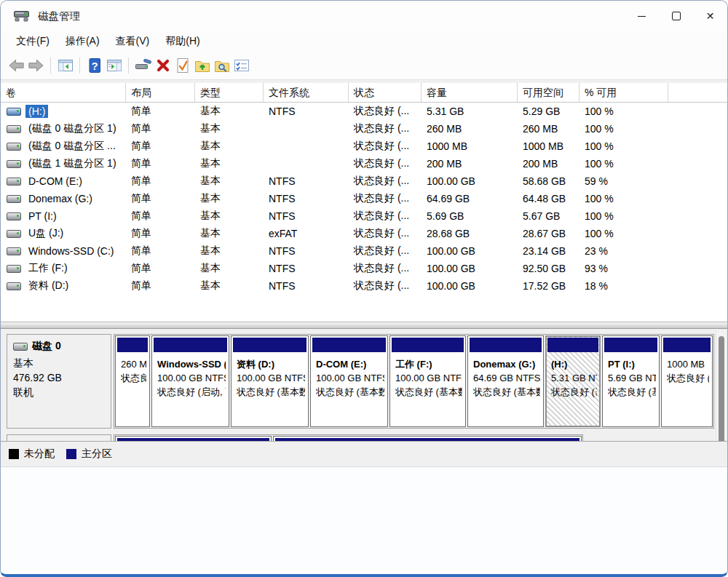  What do you see at coordinates (66, 65) in the screenshot?
I see `console-tree-icon` at bounding box center [66, 65].